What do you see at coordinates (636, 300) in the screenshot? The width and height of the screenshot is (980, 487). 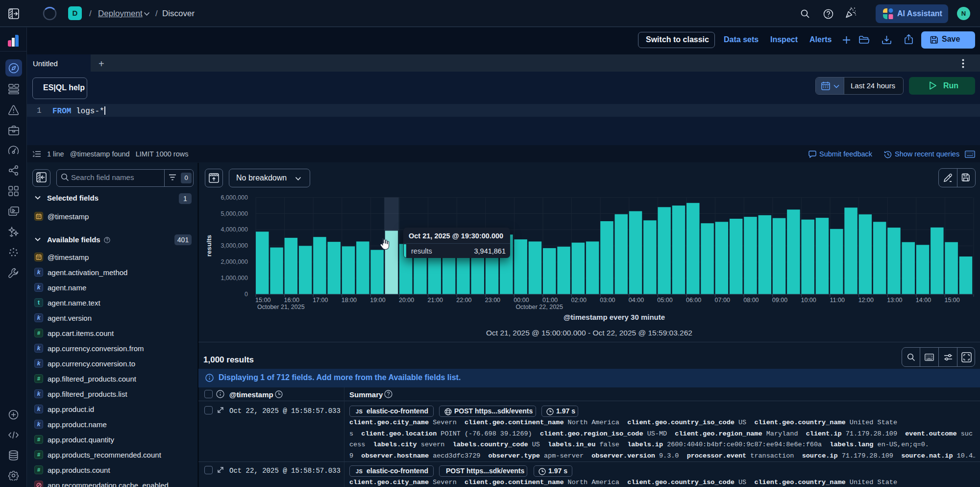 I see `svg-text: 04:00` at bounding box center [636, 300].